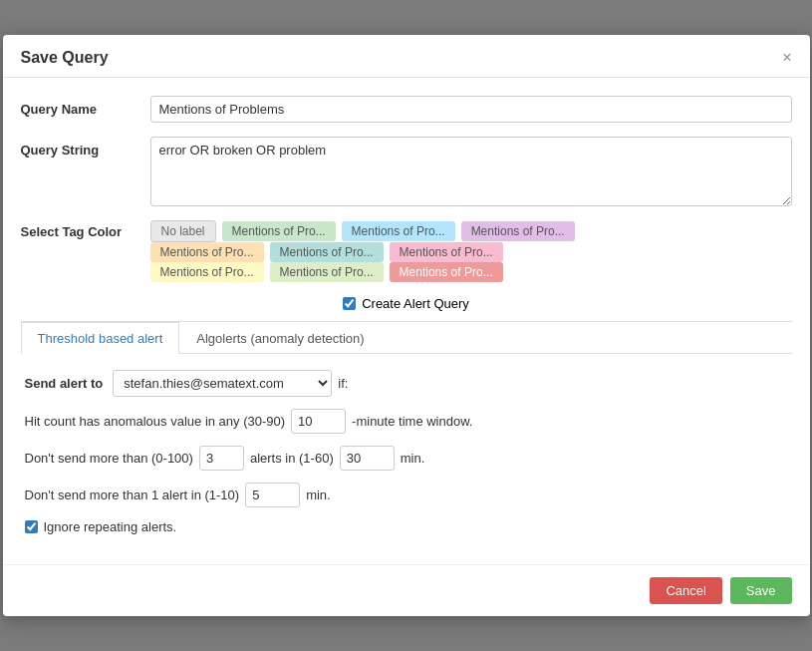 The height and width of the screenshot is (651, 812). What do you see at coordinates (279, 231) in the screenshot?
I see `tag-chip-1: Mentions of Pro...` at bounding box center [279, 231].